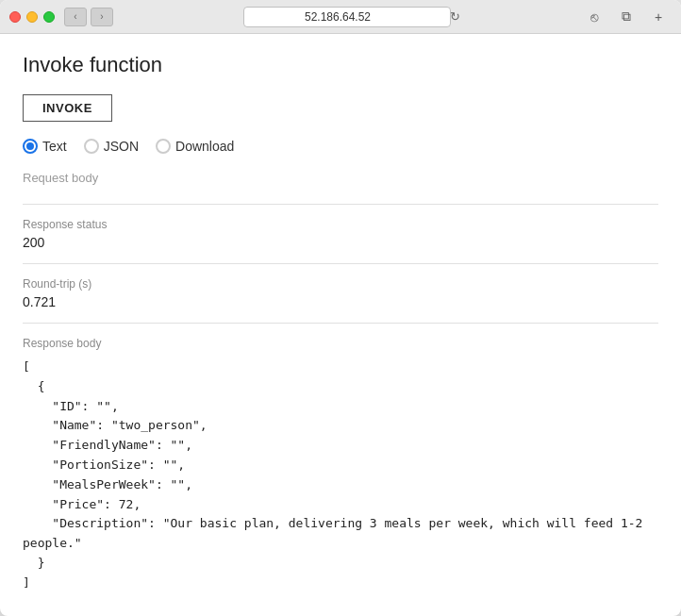 The height and width of the screenshot is (616, 681). What do you see at coordinates (347, 17) in the screenshot?
I see `url-bar-container: ↻` at bounding box center [347, 17].